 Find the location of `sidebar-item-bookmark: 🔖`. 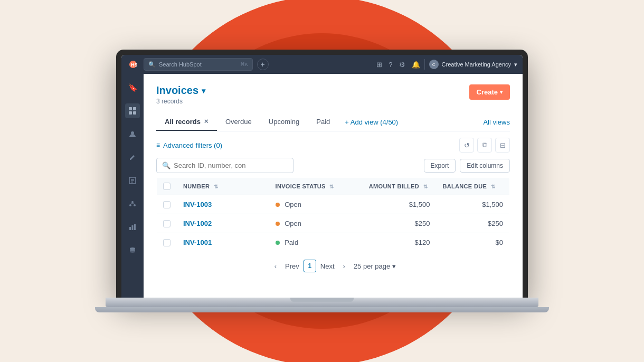

sidebar-item-bookmark: 🔖 is located at coordinates (132, 88).